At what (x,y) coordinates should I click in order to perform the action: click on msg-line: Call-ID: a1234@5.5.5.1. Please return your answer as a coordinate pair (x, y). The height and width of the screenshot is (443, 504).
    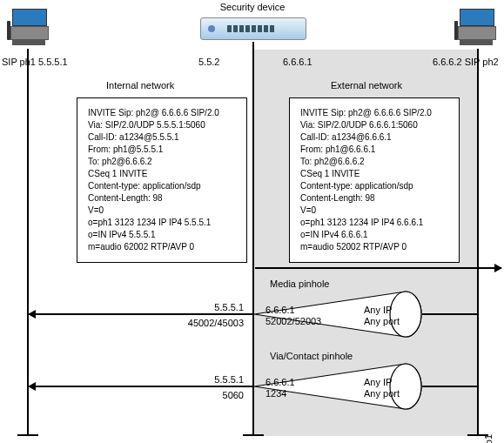
    Looking at the image, I should click on (162, 138).